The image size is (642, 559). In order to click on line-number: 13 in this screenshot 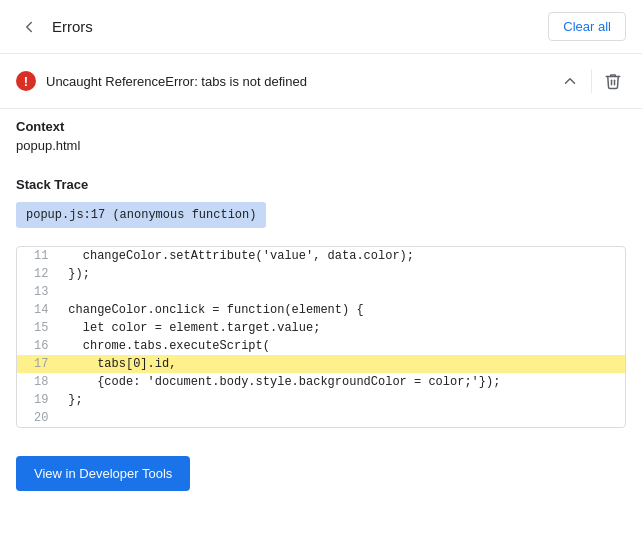, I will do `click(38, 292)`.